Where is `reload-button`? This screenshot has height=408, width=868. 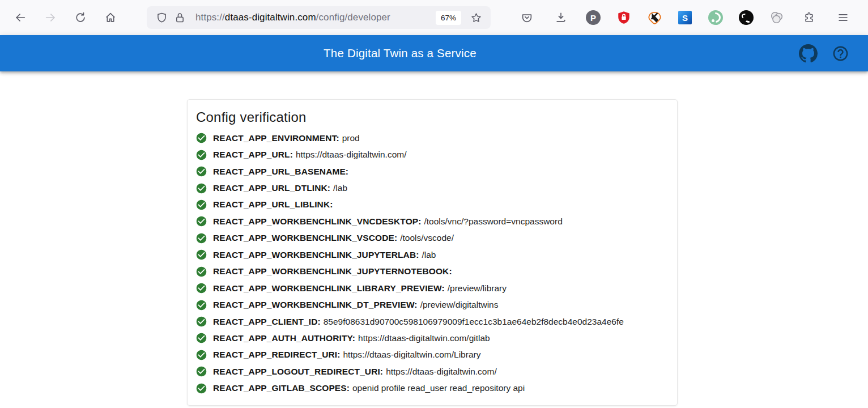 reload-button is located at coordinates (80, 18).